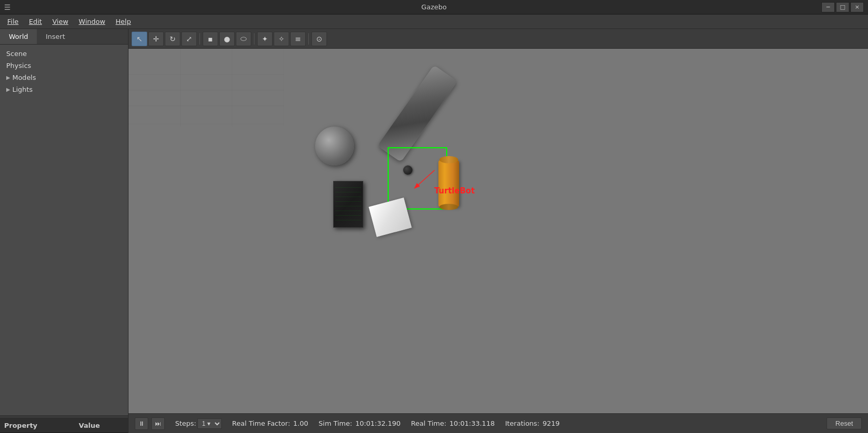  Describe the element at coordinates (857, 7) in the screenshot. I see `close-button: ×` at that location.